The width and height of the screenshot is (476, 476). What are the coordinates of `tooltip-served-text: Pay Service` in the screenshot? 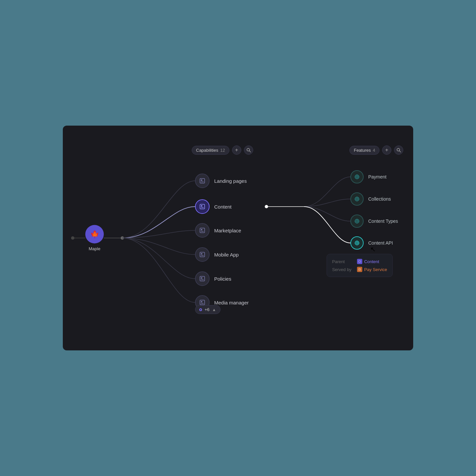 It's located at (376, 270).